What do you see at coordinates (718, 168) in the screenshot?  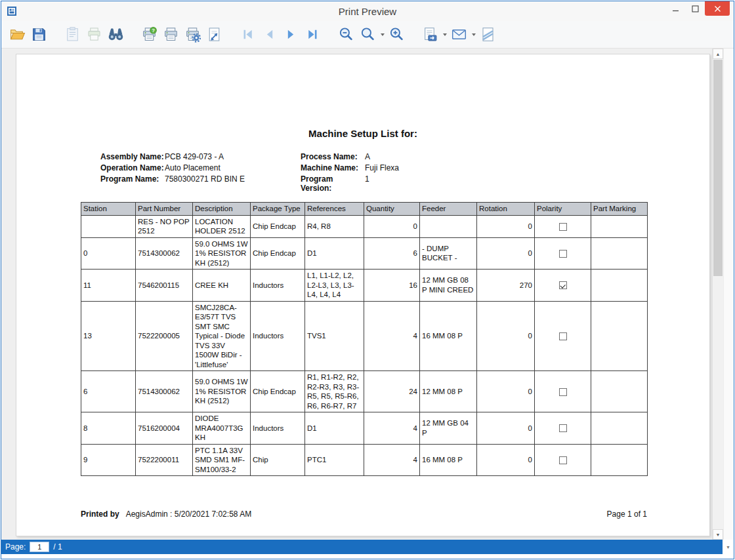 I see `scrollbar-thumb` at bounding box center [718, 168].